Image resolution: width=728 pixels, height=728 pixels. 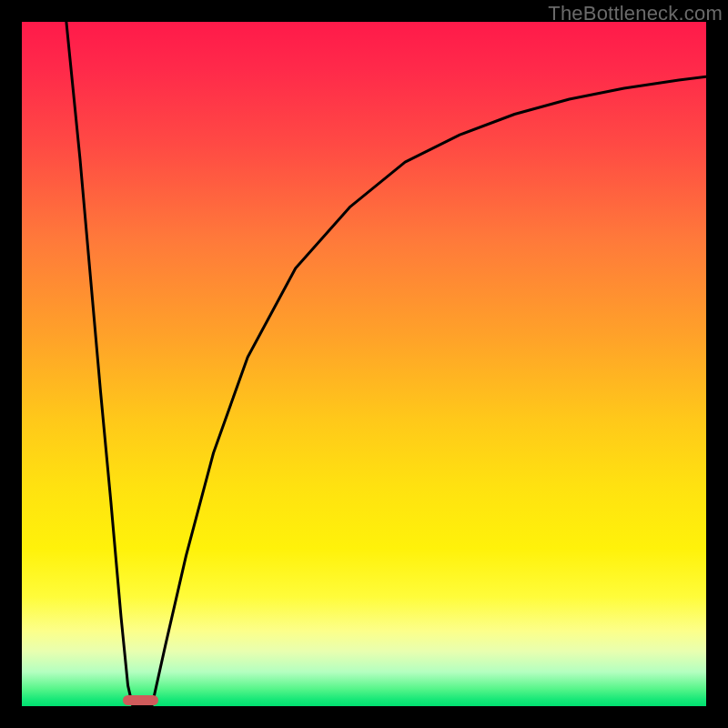 What do you see at coordinates (140, 701) in the screenshot?
I see `optimal-marker` at bounding box center [140, 701].